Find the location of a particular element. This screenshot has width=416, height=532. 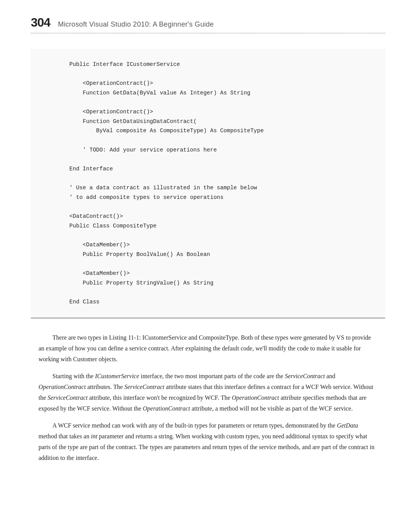

italic-servicecontract-2: ServiceContract is located at coordinates (144, 387).